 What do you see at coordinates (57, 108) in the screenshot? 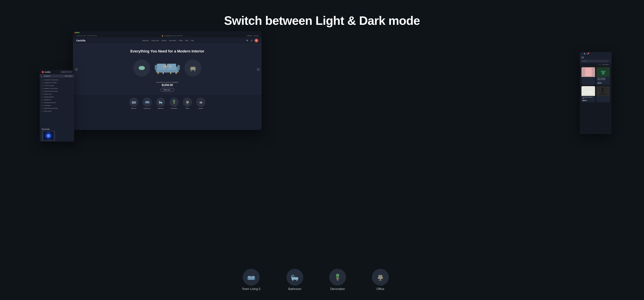
I see `list-item: HDD/SSD Data Storage ›` at bounding box center [57, 108].